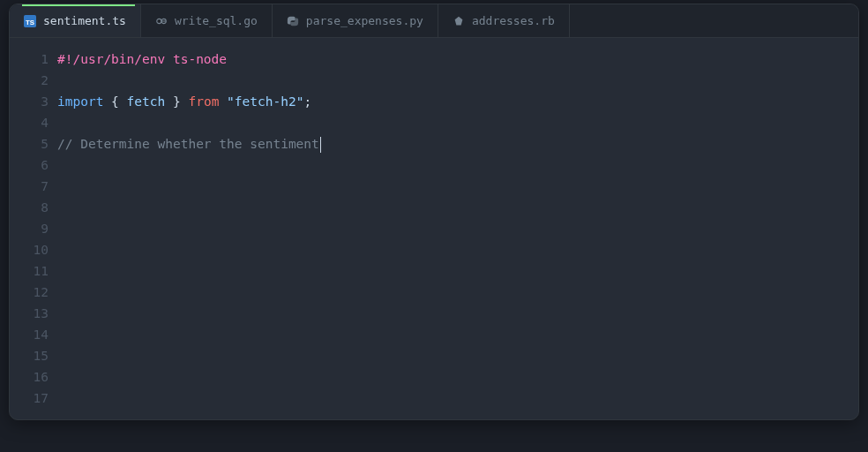 This screenshot has width=868, height=452. What do you see at coordinates (29, 165) in the screenshot?
I see `line-number: 6` at bounding box center [29, 165].